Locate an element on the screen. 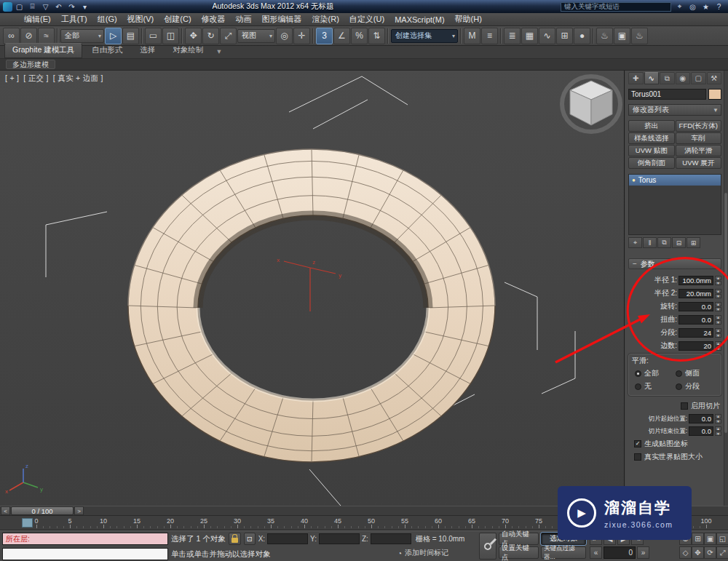 This screenshot has width=728, height=561. object-color-swatch is located at coordinates (715, 95).